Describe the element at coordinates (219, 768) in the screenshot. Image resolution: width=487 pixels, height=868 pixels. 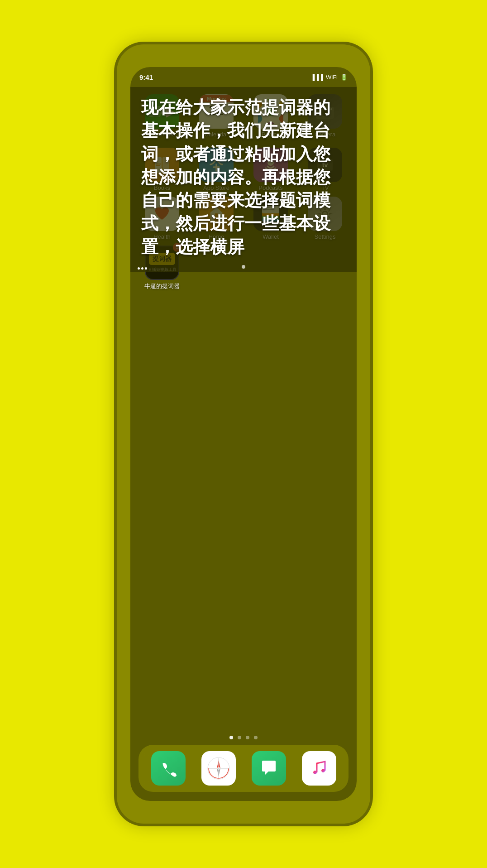
I see `dock-safari` at that location.